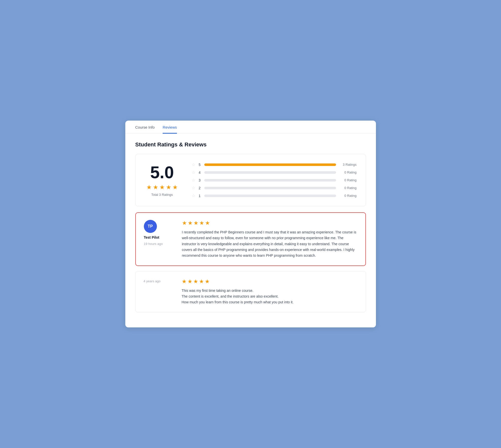 This screenshot has height=448, width=501. What do you see at coordinates (270, 292) in the screenshot?
I see `review-body-1: ★ ★ ★ ★ ★ This was my first time taking …` at bounding box center [270, 292].